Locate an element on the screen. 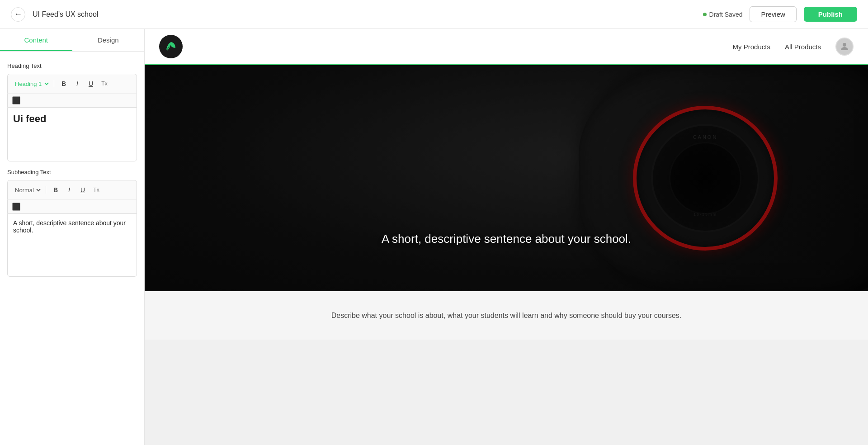  subheading-bold-button: B is located at coordinates (56, 190).